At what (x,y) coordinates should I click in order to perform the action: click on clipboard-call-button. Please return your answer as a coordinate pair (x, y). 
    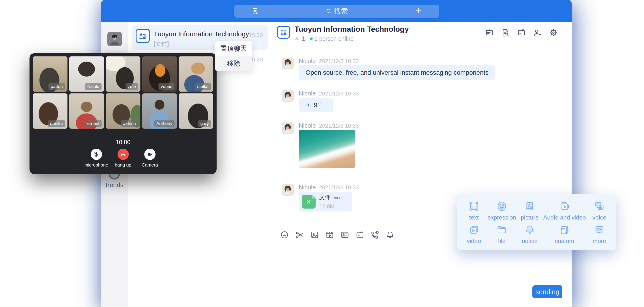
    Looking at the image, I should click on (255, 11).